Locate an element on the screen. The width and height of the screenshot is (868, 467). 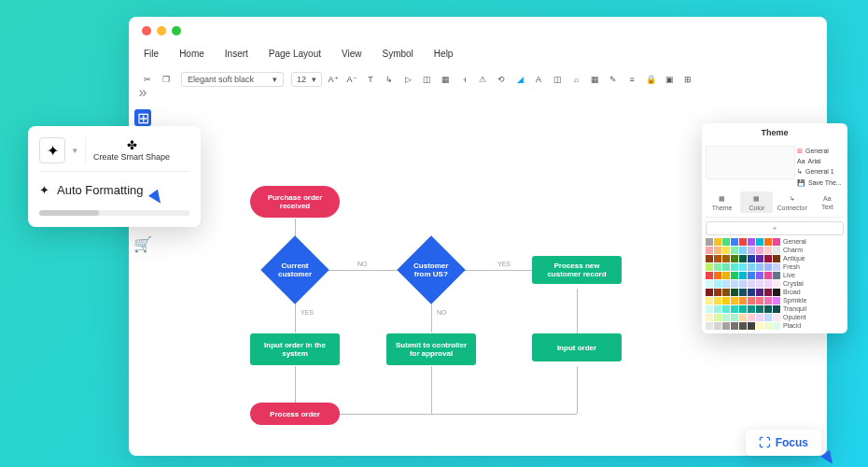
node-purchase-order: Purchase order received is located at coordinates (295, 202).